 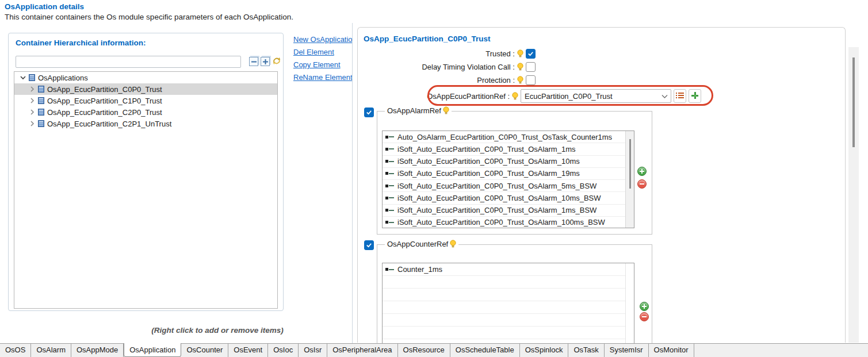 I want to click on tab-osmonitor: OsMonitor, so click(x=672, y=351).